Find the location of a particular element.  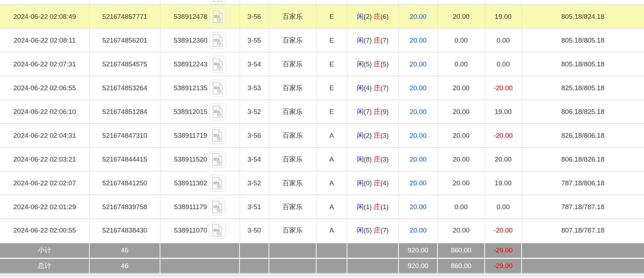

win-loss-cell: 19.00 is located at coordinates (503, 16).